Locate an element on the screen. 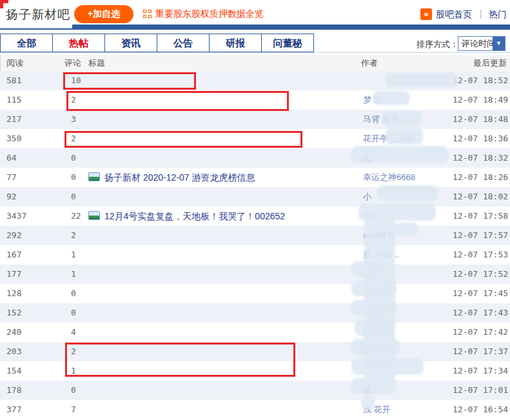 The height and width of the screenshot is (420, 510). table-row: 581 10 各种庄股千万别碰 12-07 18:52 is located at coordinates (255, 81).